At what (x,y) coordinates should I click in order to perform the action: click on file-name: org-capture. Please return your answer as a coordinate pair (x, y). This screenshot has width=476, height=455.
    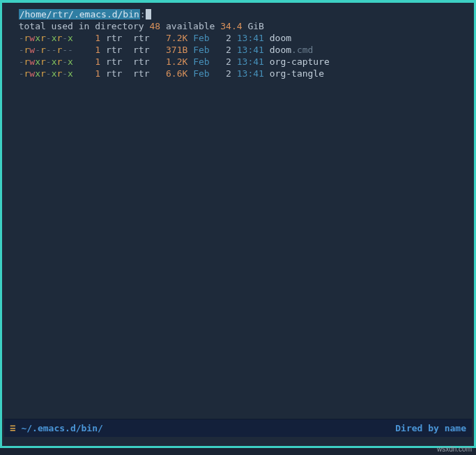
    Looking at the image, I should click on (300, 61).